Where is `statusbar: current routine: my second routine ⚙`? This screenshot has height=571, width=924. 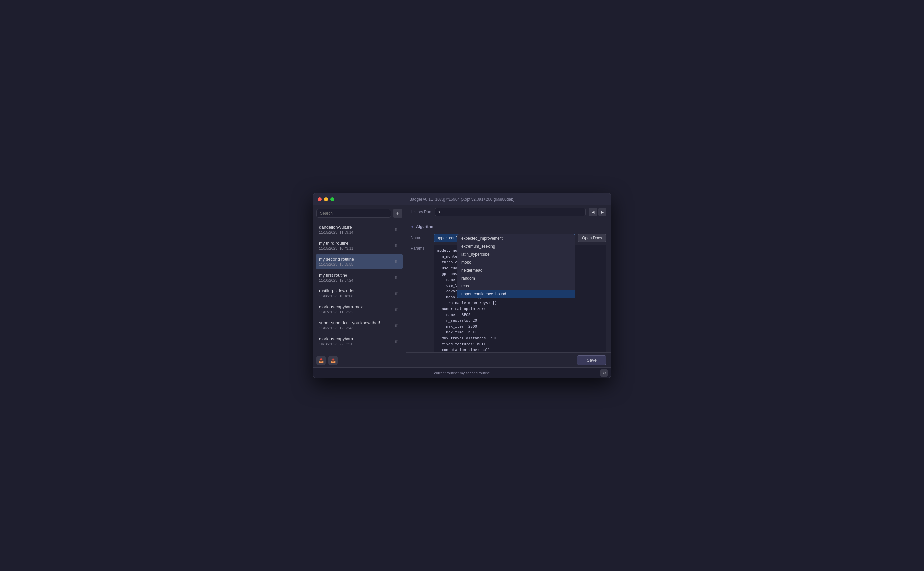
statusbar: current routine: my second routine ⚙ is located at coordinates (462, 373).